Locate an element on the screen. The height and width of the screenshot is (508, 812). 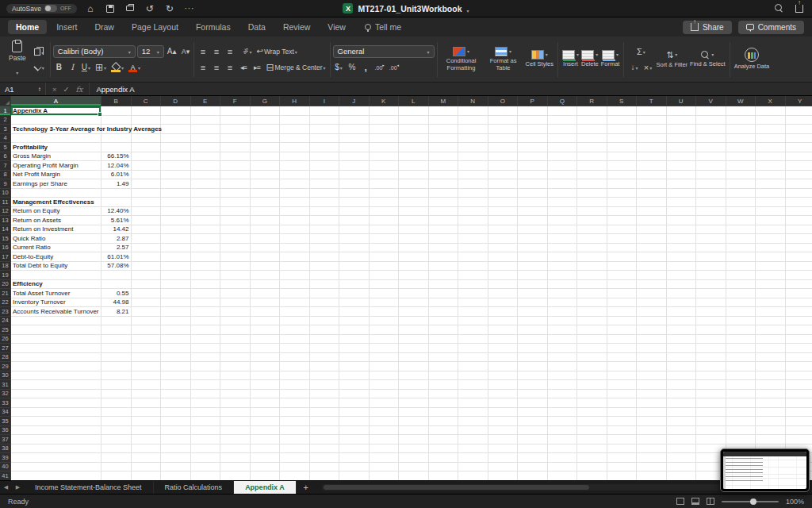
cell-R35 is located at coordinates (592, 421).